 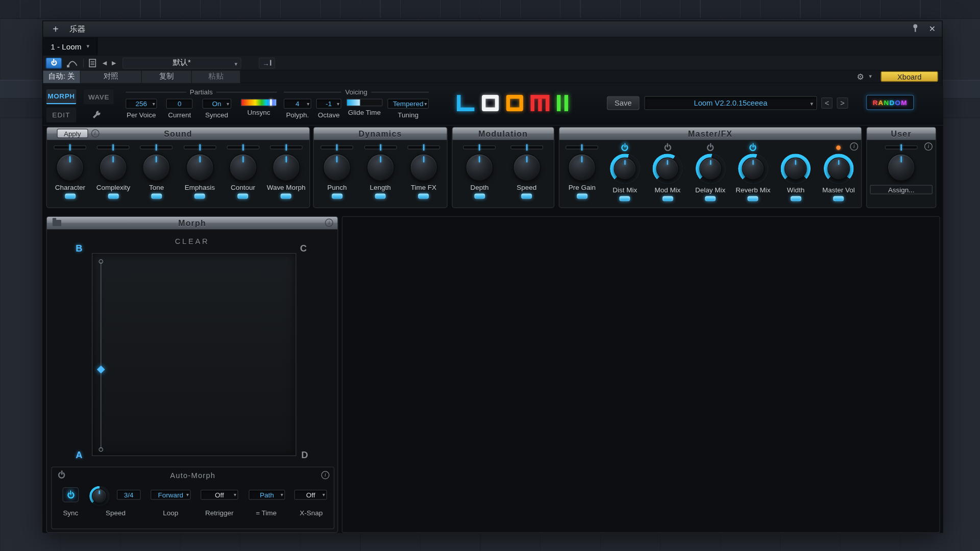 What do you see at coordinates (480, 167) in the screenshot?
I see `depth-knob` at bounding box center [480, 167].